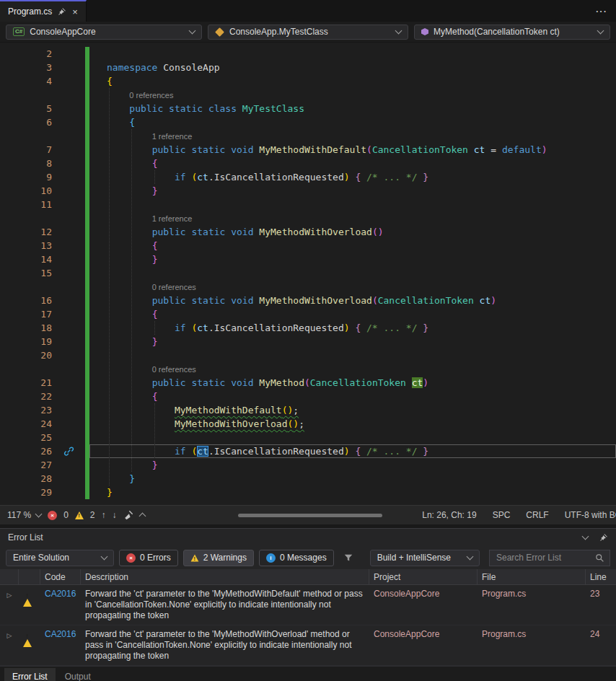 This screenshot has height=681, width=616. I want to click on tab-program-cs: Program.cs ×, so click(43, 11).